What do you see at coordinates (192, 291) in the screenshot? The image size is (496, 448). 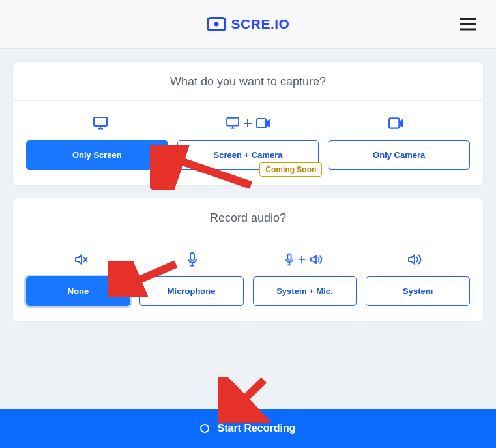 I see `audio-microphone-button: Microphone` at bounding box center [192, 291].